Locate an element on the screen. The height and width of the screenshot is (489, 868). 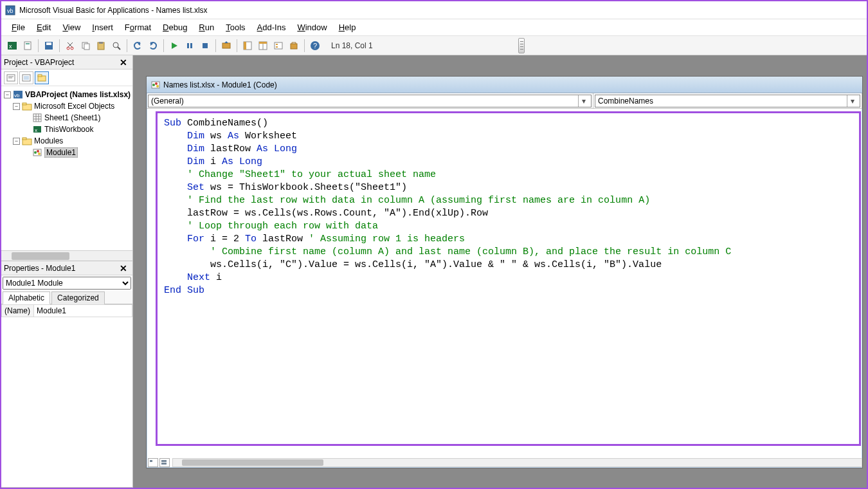
procedure-dropdown-value: CombineNames is located at coordinates (626, 101).